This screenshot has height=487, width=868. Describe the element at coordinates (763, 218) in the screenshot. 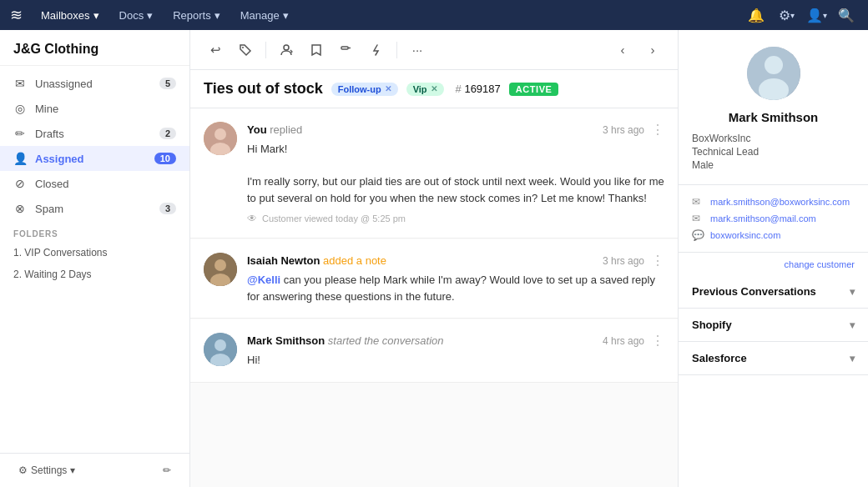

I see `contact-email-2: mark.smithson@mail.com` at that location.